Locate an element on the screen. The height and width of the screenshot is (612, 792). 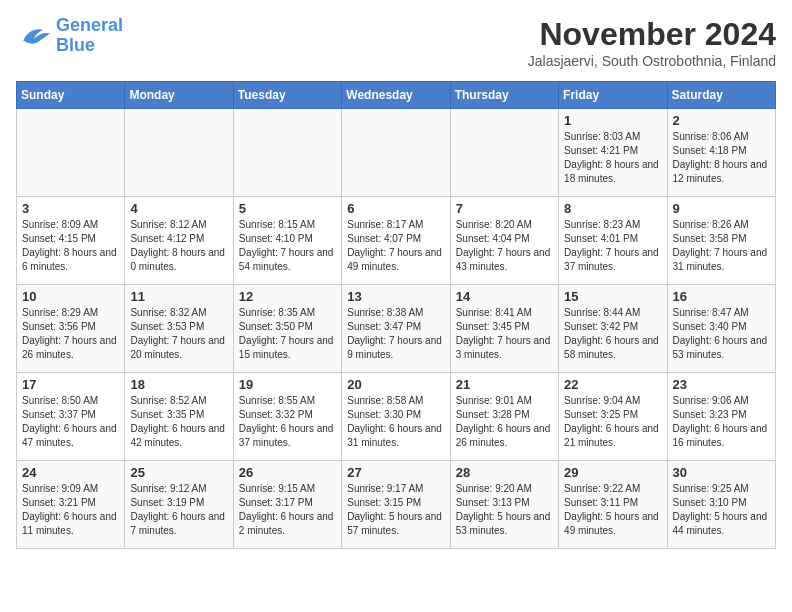
day-number: 12 is located at coordinates (288, 296).